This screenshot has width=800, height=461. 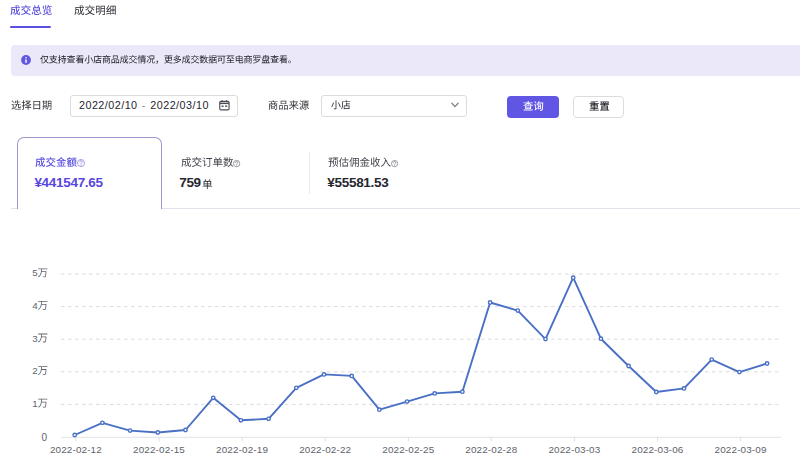 I want to click on svg-text: 5, so click(x=35, y=272).